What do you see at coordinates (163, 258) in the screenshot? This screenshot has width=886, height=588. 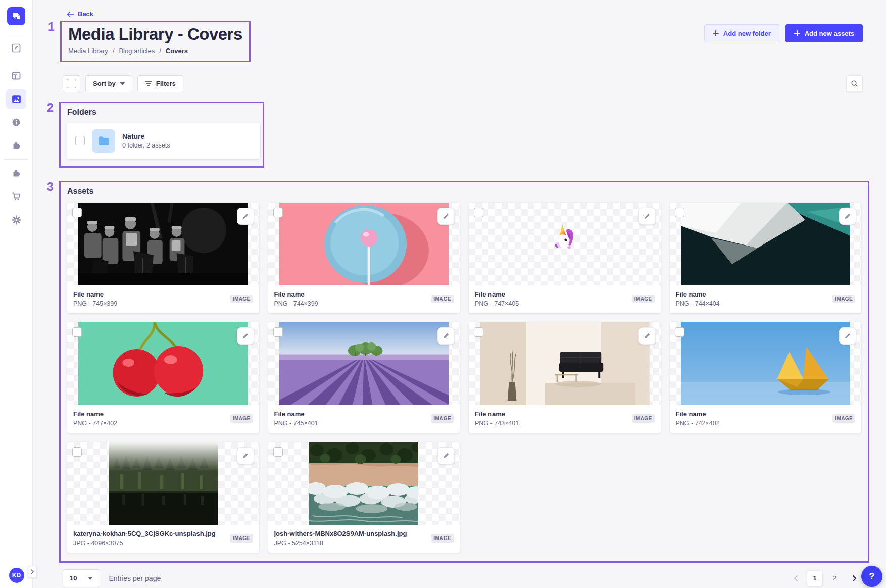 I see `asset-card: File name PNG - 745×399 IMAGE` at bounding box center [163, 258].